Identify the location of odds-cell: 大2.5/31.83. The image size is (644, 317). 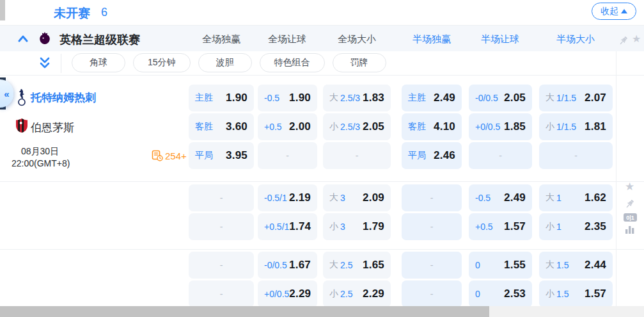
(357, 98).